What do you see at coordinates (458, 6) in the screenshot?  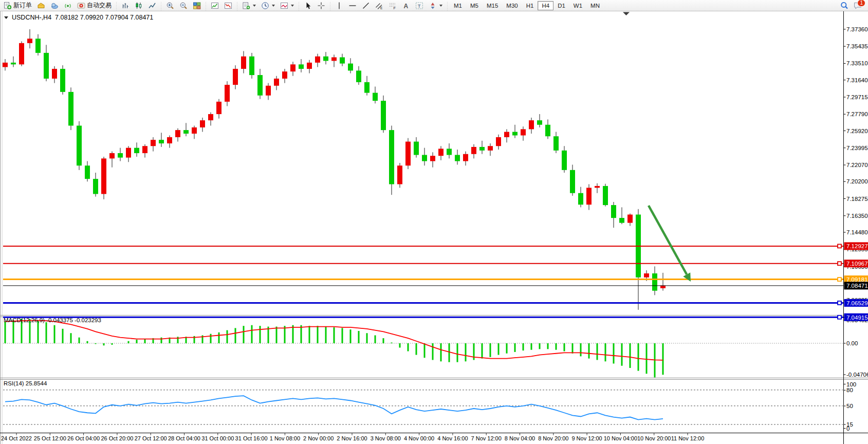 I see `tf-m1: M1` at bounding box center [458, 6].